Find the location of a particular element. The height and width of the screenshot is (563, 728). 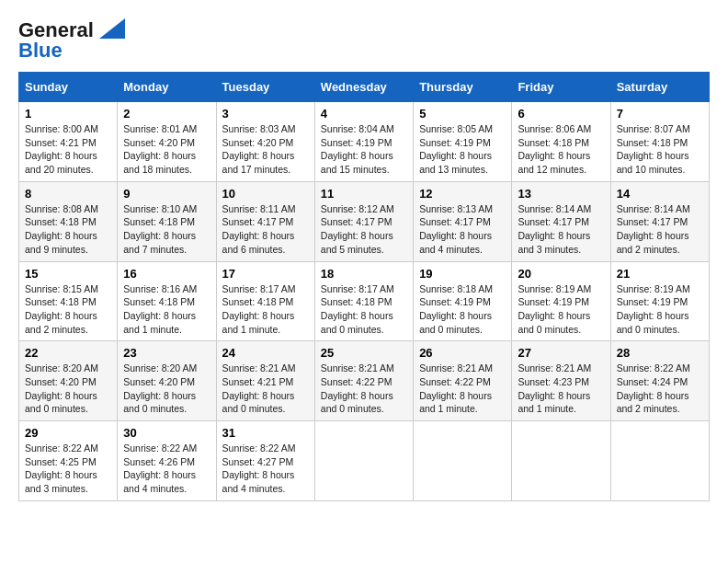

day-number: 3 is located at coordinates (266, 114).